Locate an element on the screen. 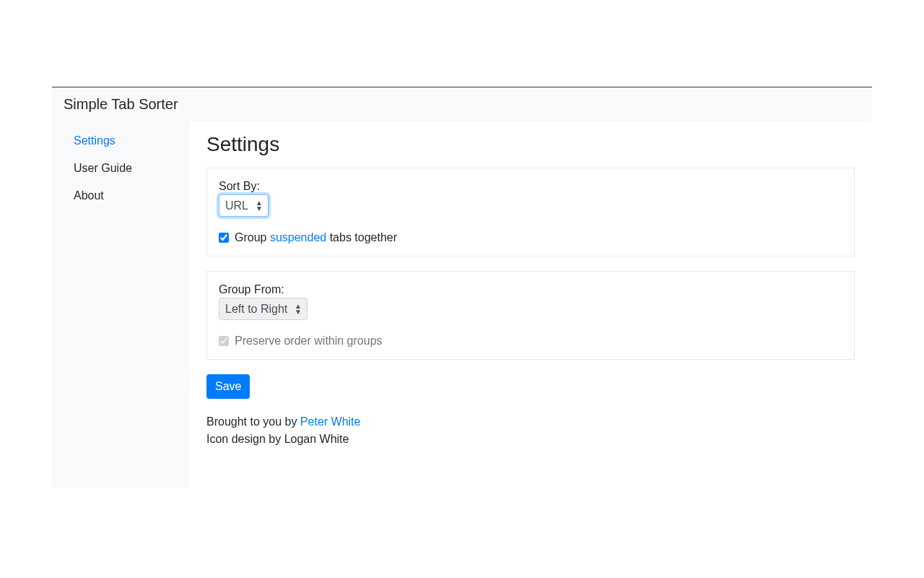 Image resolution: width=924 pixels, height=578 pixels. save-button: Save is located at coordinates (228, 387).